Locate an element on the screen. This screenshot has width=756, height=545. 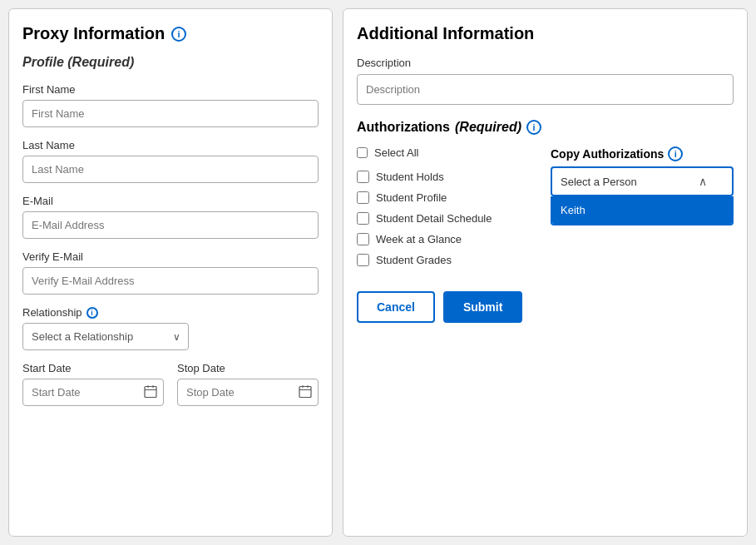
chevron-up-icon: ∧ is located at coordinates (703, 181).